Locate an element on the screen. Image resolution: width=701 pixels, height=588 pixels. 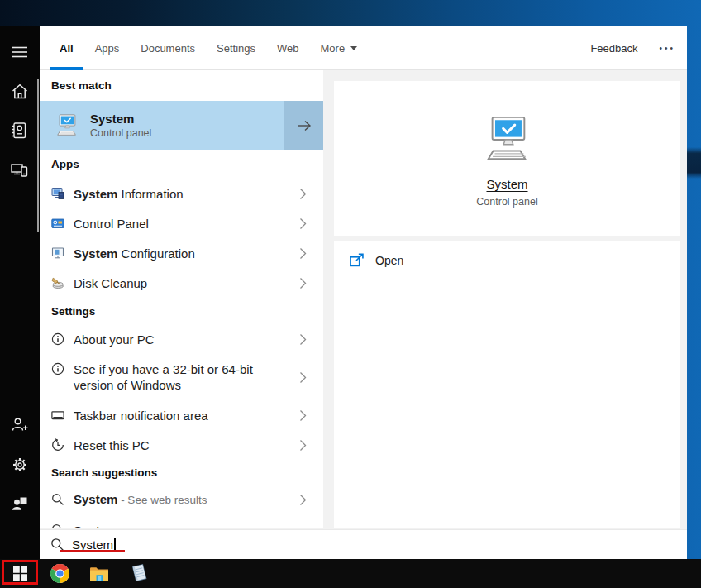
taskbar-icon is located at coordinates (58, 415).